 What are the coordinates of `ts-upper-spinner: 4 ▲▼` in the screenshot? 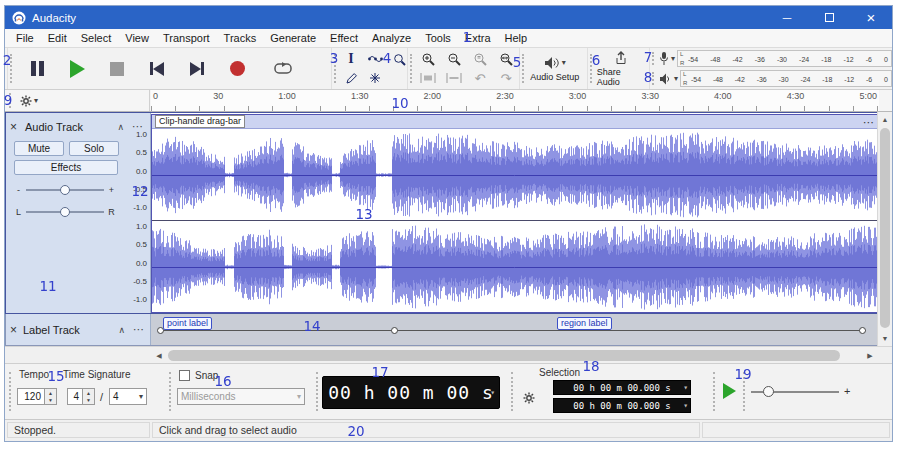 It's located at (81, 396).